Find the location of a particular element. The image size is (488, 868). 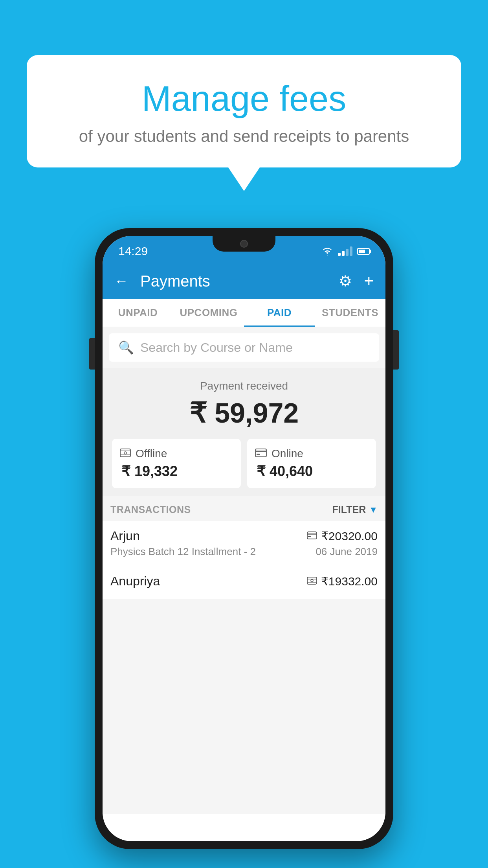

transaction-name: Arjun is located at coordinates (125, 536).